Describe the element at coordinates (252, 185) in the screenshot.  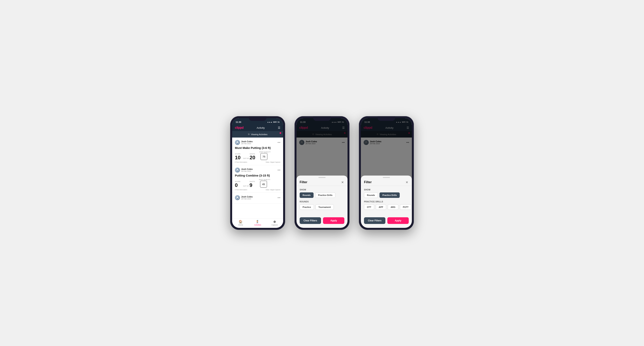
I see `shots-value-2: 9` at that location.